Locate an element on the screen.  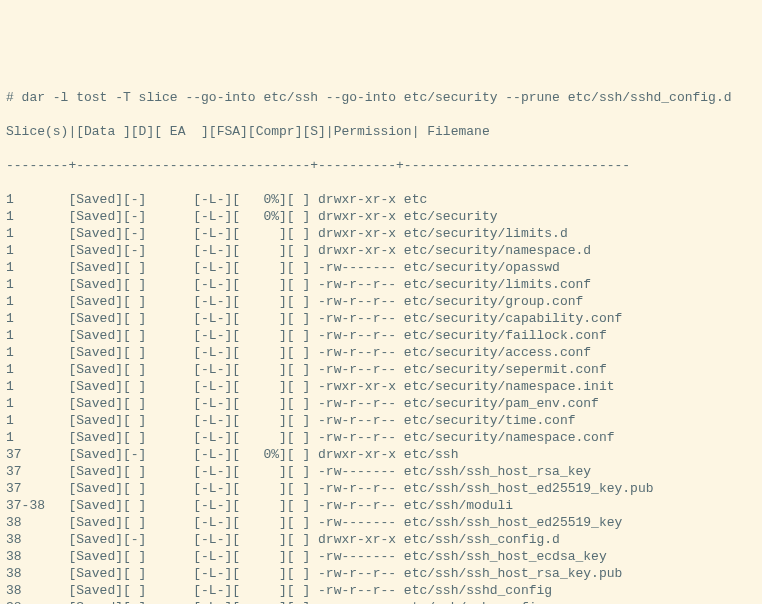
table-row: 1 [Saved][ ] [-L-][ ][ ] -rw------- etc/… is located at coordinates (381, 268).